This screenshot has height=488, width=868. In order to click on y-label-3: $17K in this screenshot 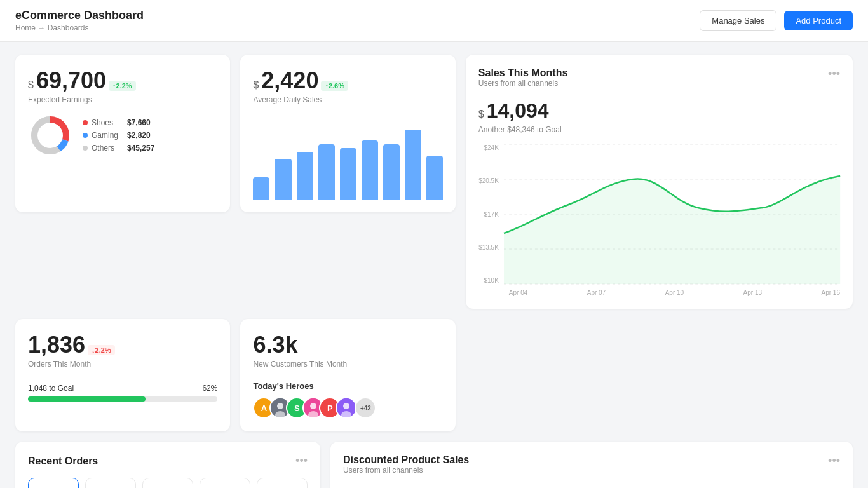, I will do `click(489, 215)`.